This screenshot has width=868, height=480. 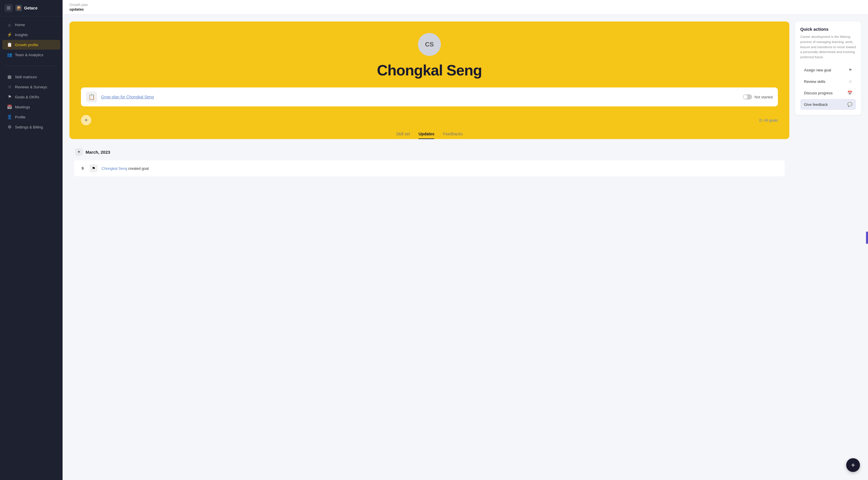 I want to click on skill-matrices-icon: ▦, so click(x=9, y=77).